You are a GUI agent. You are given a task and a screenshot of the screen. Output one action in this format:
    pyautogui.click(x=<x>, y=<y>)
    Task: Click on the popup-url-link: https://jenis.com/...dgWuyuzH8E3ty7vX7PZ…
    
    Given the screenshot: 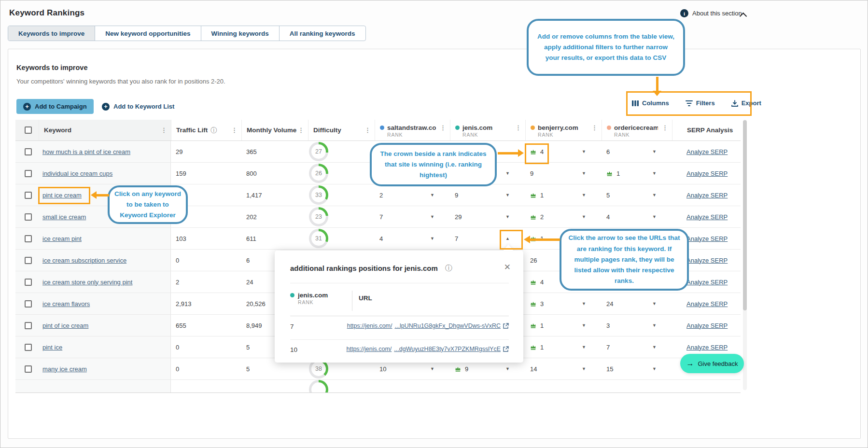 What is the action you would take?
    pyautogui.click(x=428, y=349)
    